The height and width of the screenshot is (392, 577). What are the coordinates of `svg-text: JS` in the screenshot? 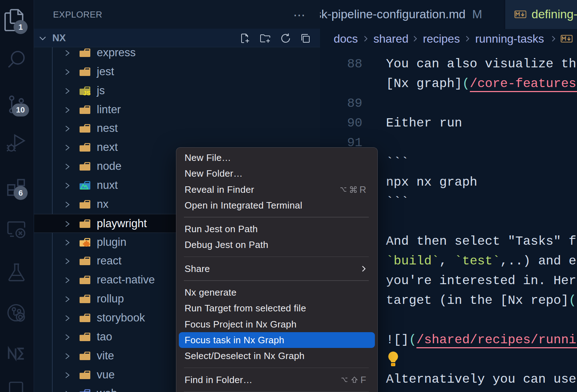 It's located at (87, 92).